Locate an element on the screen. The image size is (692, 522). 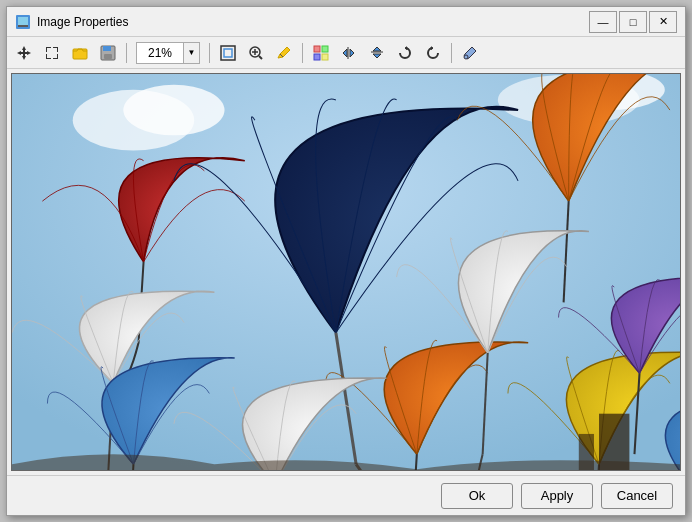
zoom-extent-button is located at coordinates (228, 53).